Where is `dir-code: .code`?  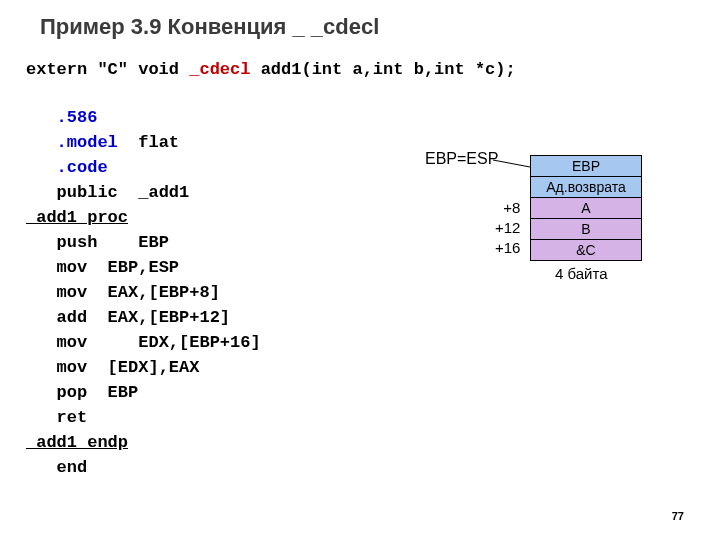
dir-code: .code is located at coordinates (82, 168).